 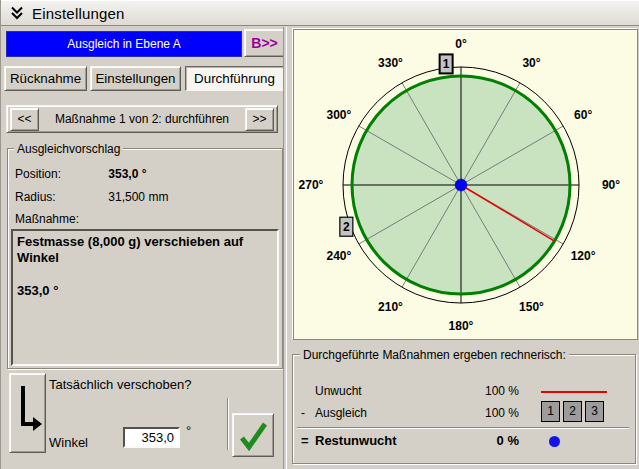 I want to click on ausgleich-value: 100 %, so click(x=476, y=413).